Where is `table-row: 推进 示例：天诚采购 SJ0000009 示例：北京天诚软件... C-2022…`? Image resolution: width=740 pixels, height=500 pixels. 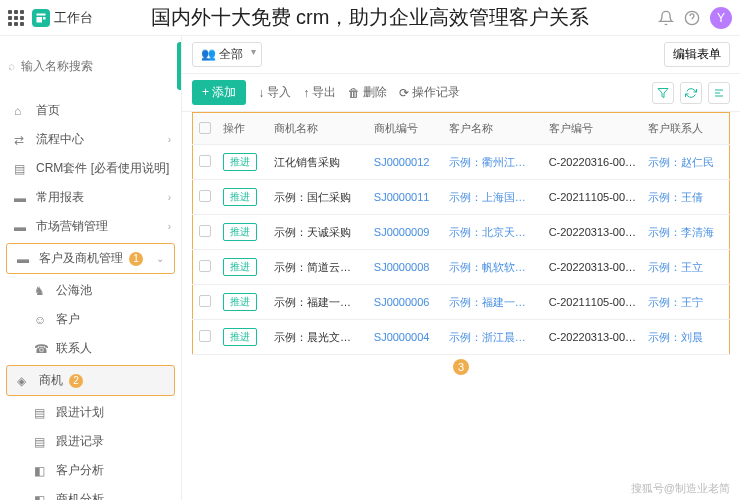
table-row: 推进 示例：天诚采购 SJ0000009 示例：北京天诚软件... C-2022… is located at coordinates (462, 232).